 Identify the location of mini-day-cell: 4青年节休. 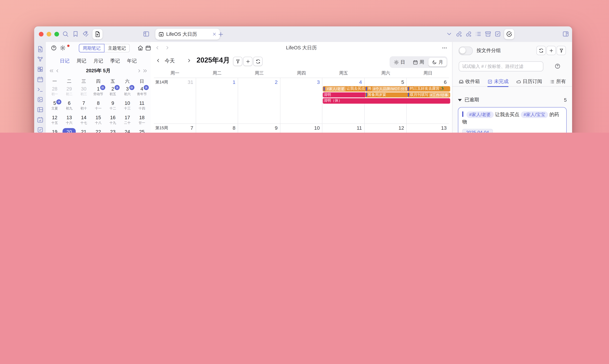
(142, 92).